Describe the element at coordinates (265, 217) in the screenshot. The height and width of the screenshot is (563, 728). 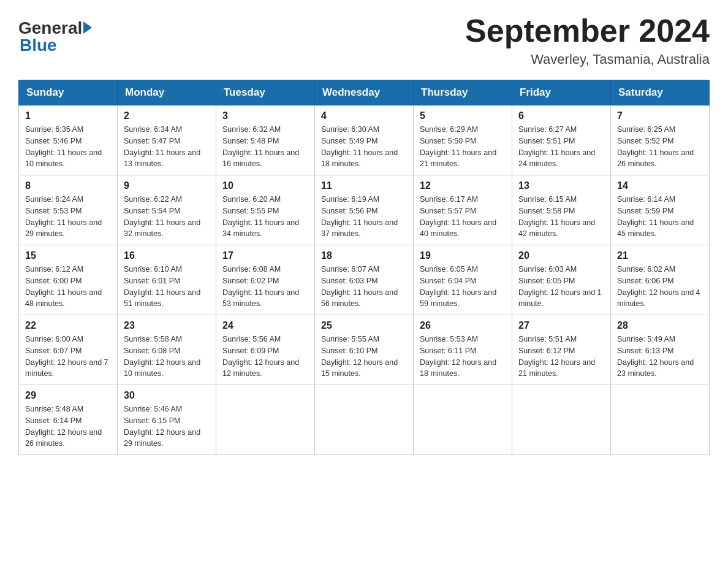
I see `day-info: Sunrise: 6:20 AM Sunset: 5:55 PM Dayligh…` at that location.